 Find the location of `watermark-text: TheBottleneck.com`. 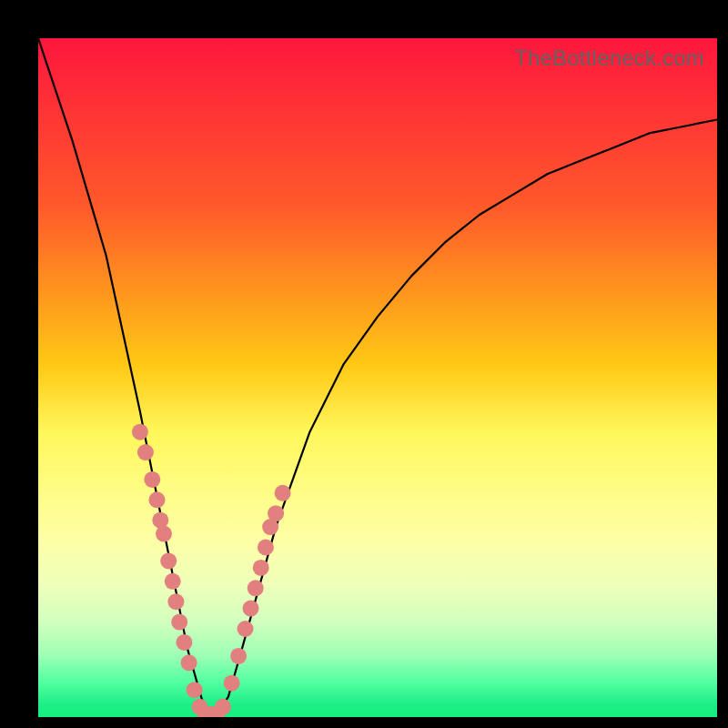

watermark-text: TheBottleneck.com is located at coordinates (610, 58).